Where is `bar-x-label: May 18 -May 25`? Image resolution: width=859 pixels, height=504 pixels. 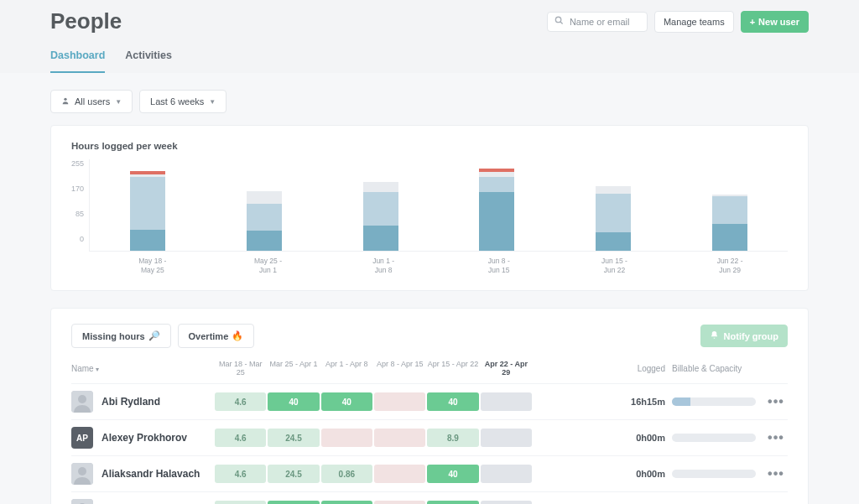 bar-x-label: May 18 -May 25 is located at coordinates (153, 266).